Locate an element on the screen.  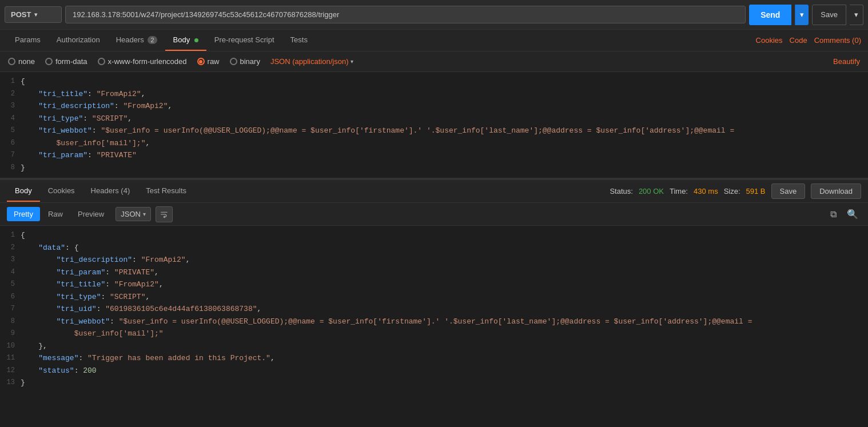
radio-raw-circle is located at coordinates (201, 62).